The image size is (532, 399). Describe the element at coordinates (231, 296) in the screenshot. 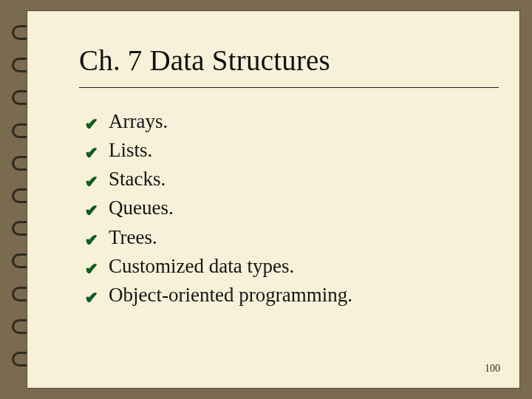

I see `bullet-text: Object-oriented programming.` at that location.